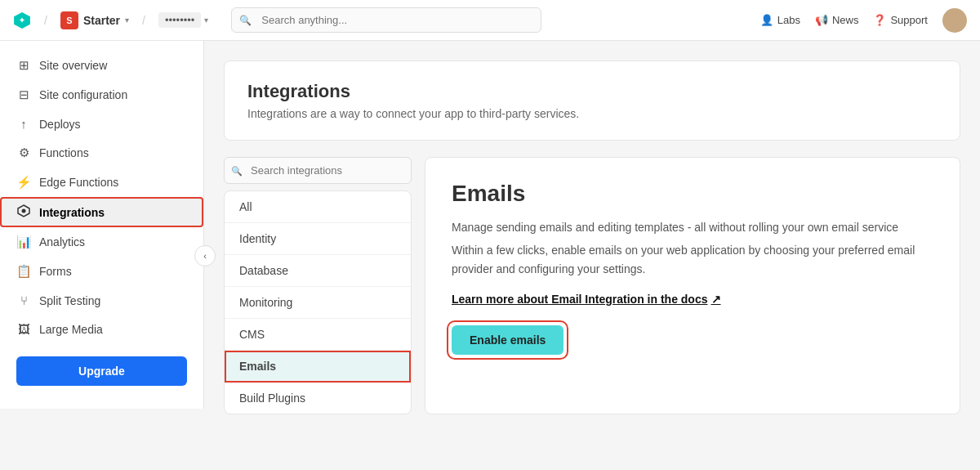  Describe the element at coordinates (24, 301) in the screenshot. I see `split-testing-icon: ⑂` at that location.